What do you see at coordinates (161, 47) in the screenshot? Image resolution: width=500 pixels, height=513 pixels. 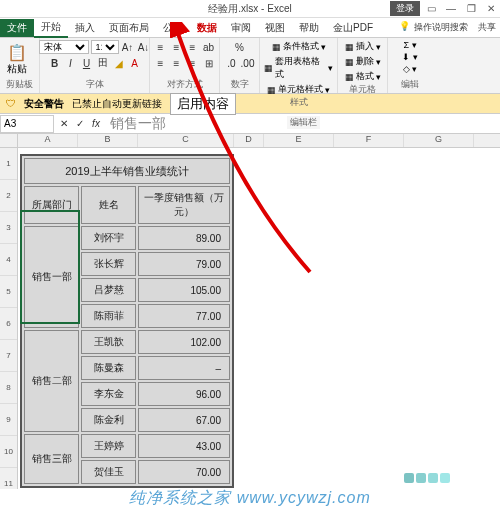 I see `align-top-icon: ≡` at bounding box center [161, 47].